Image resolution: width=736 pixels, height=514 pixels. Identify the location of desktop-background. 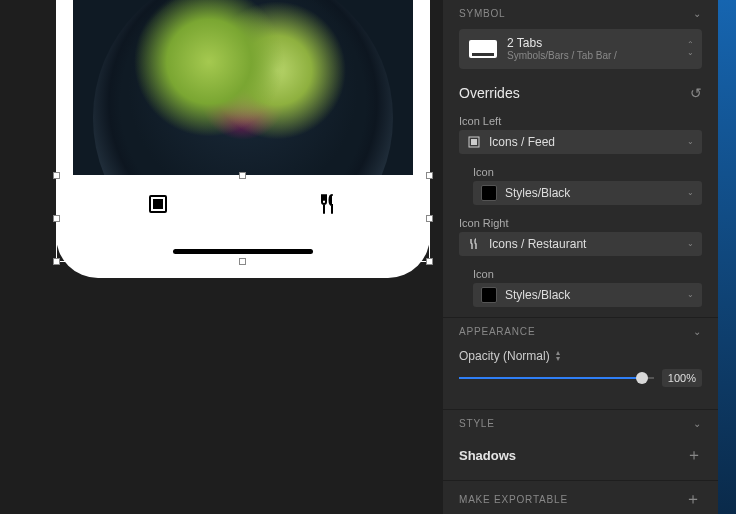
(727, 257).